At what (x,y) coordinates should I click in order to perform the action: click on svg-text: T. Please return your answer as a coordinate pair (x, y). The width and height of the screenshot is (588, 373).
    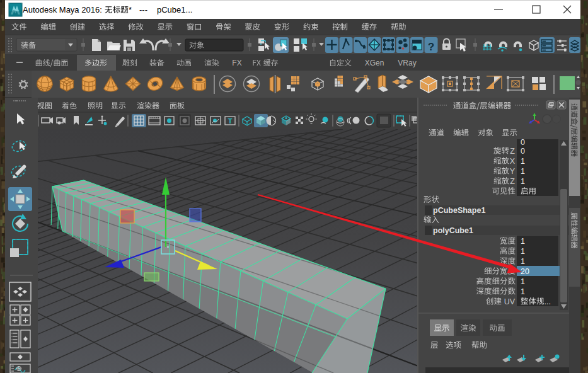
    Looking at the image, I should click on (231, 121).